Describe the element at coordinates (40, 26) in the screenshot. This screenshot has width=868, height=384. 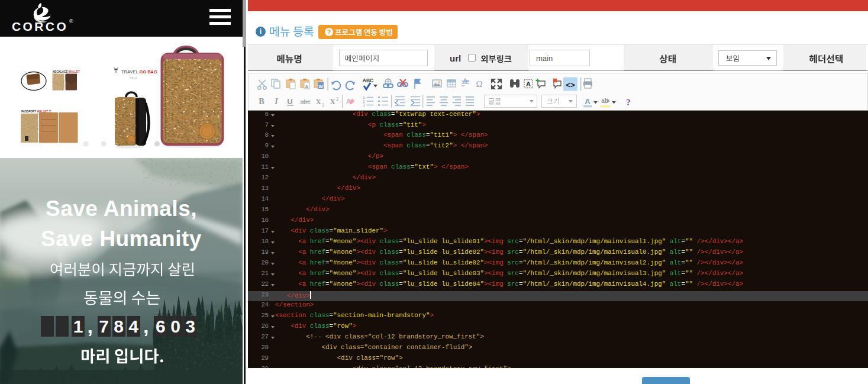
I see `svg-text: CORCO` at that location.